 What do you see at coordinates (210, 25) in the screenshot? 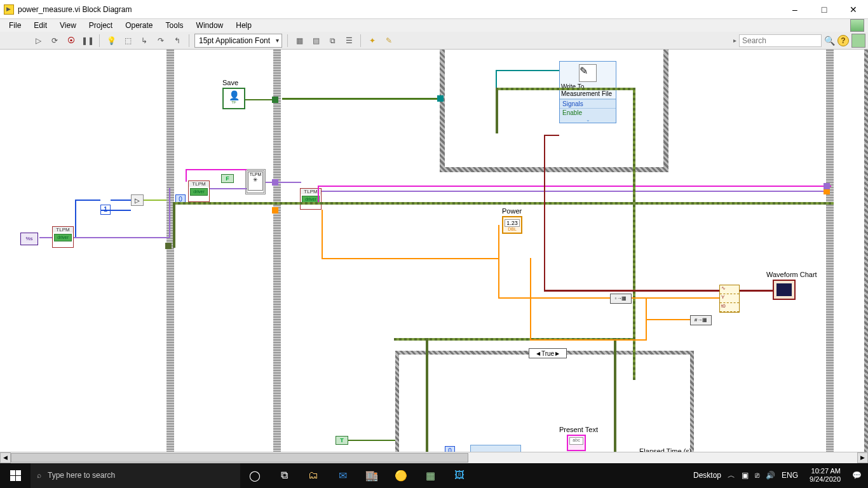
I see `menu-window: Window` at bounding box center [210, 25].